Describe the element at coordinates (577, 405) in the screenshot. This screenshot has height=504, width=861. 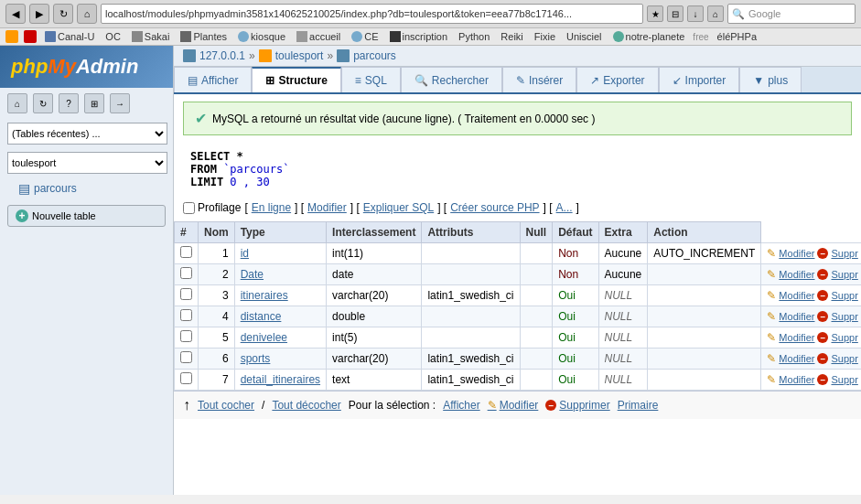
I see `bottom-supprimer: − Supprimer` at that location.